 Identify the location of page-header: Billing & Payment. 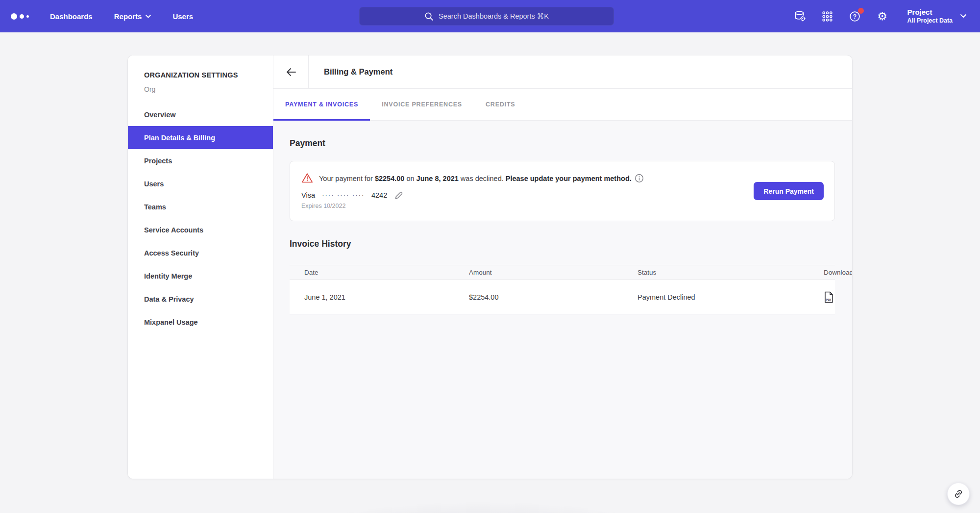
(563, 72).